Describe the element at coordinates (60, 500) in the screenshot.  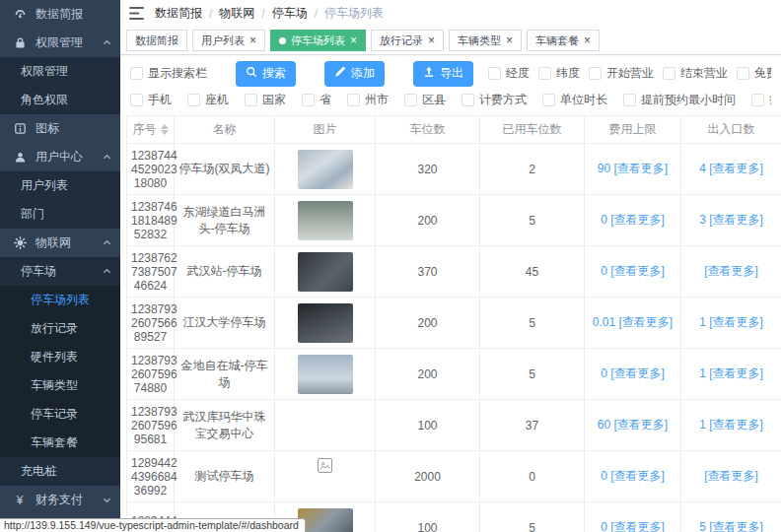
I see `sidebar-item-finance-pay: ¥财务支付` at that location.